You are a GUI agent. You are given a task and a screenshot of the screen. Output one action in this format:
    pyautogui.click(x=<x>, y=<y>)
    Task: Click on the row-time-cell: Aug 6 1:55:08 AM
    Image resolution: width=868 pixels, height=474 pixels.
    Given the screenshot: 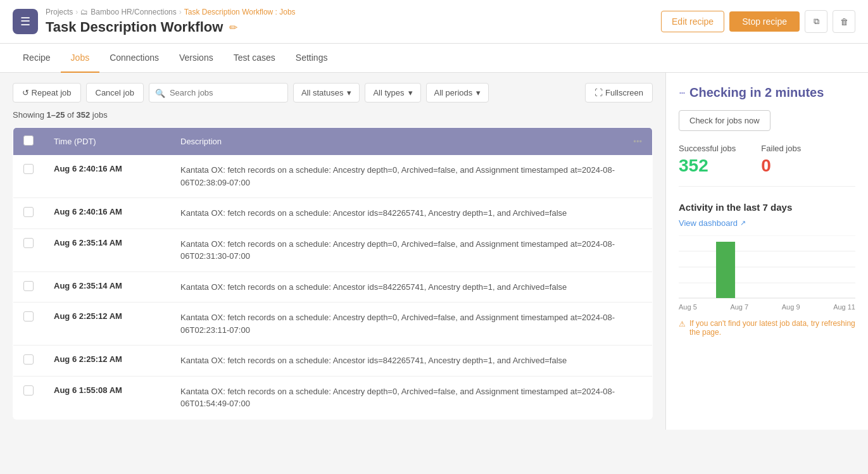 What is the action you would take?
    pyautogui.click(x=107, y=397)
    